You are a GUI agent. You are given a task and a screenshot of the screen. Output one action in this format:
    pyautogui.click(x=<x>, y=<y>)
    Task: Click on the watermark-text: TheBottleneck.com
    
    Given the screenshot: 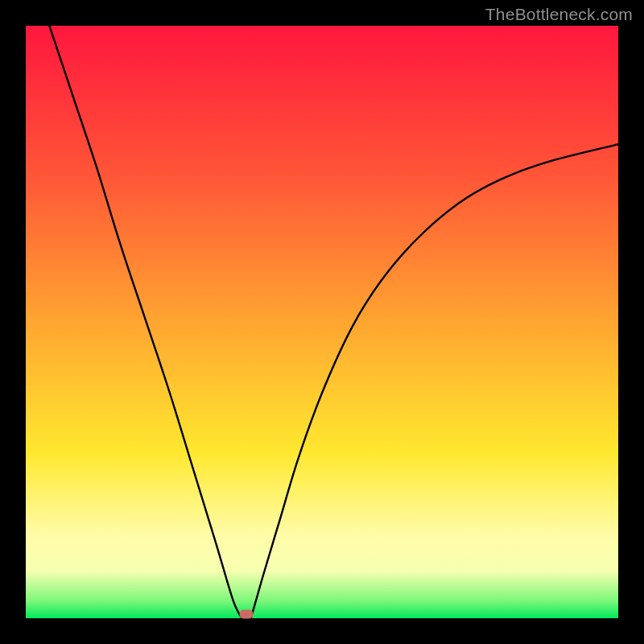 What is the action you would take?
    pyautogui.click(x=559, y=14)
    